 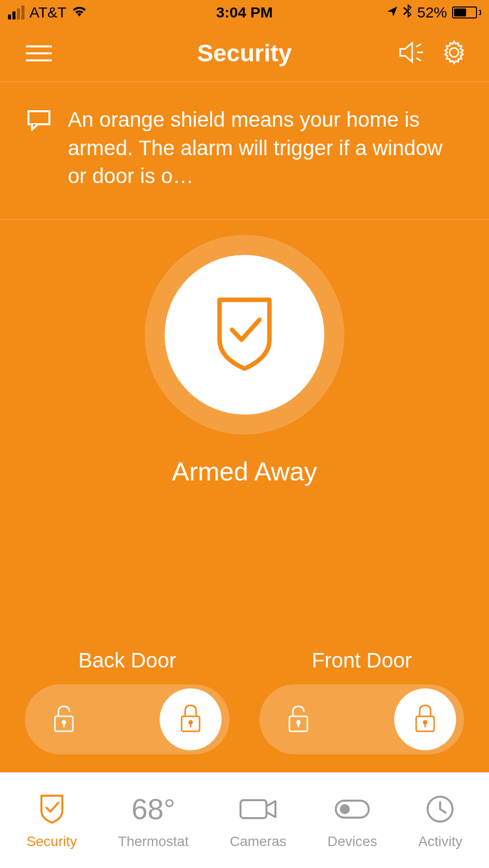 What do you see at coordinates (16, 12) in the screenshot?
I see `signal-icon` at bounding box center [16, 12].